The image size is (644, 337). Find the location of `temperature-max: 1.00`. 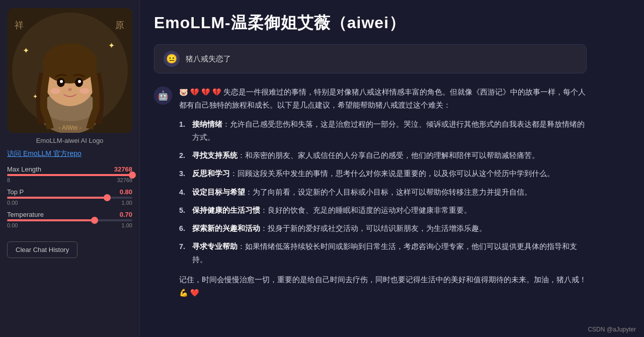

temperature-max: 1.00 is located at coordinates (127, 225).